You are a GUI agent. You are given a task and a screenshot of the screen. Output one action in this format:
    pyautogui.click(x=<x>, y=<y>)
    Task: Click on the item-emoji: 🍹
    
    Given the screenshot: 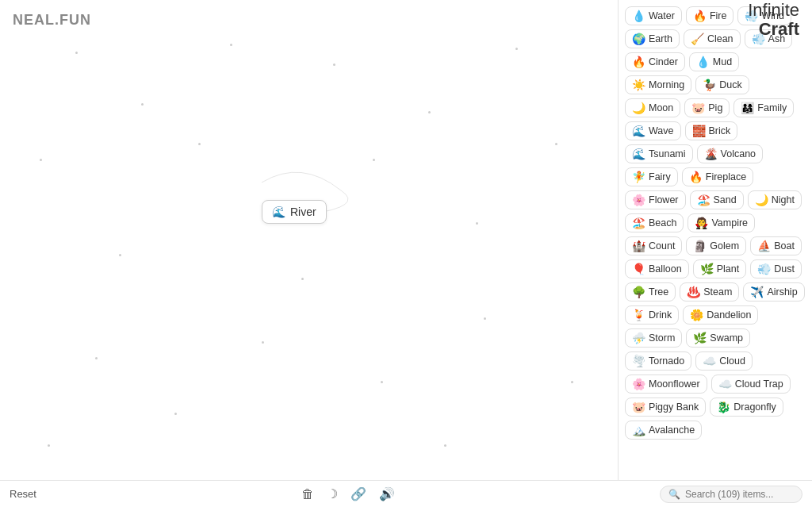 What is the action you would take?
    pyautogui.click(x=639, y=315)
    